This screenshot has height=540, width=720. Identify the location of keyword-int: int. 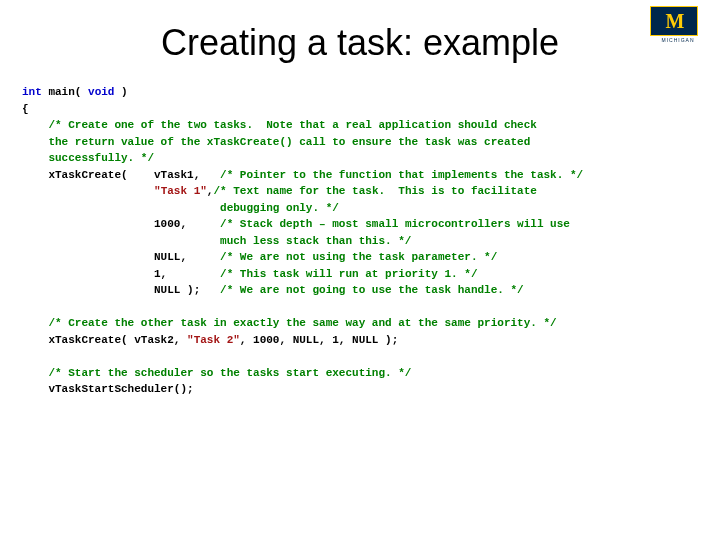
(32, 92).